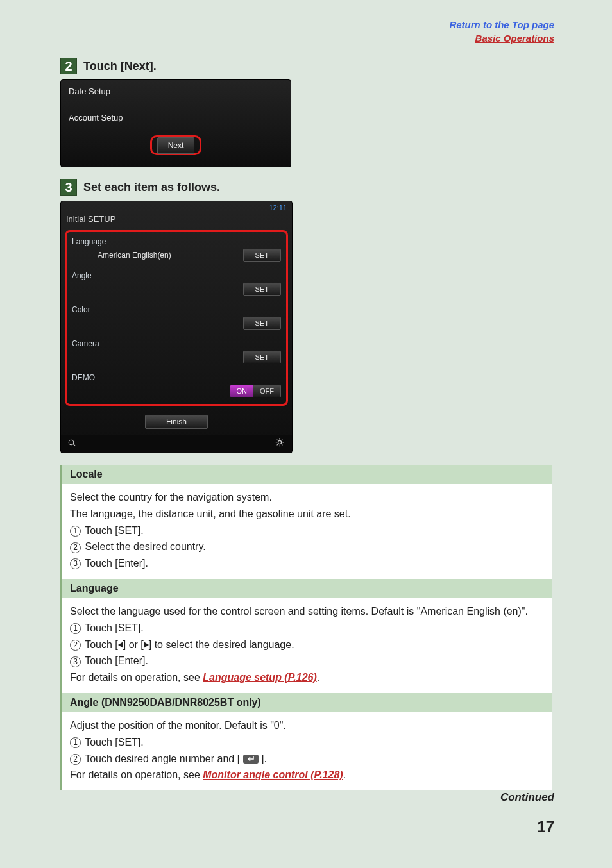 This screenshot has width=612, height=868. I want to click on locale-header: Locale, so click(307, 474).